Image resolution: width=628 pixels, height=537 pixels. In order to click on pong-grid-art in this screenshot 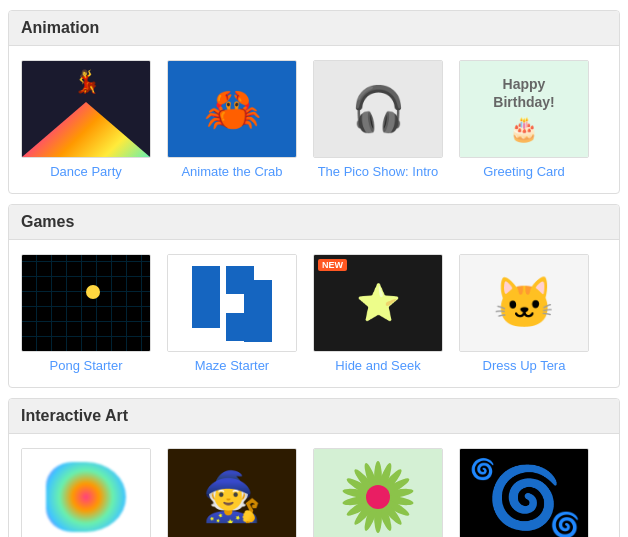, I will do `click(86, 303)`.